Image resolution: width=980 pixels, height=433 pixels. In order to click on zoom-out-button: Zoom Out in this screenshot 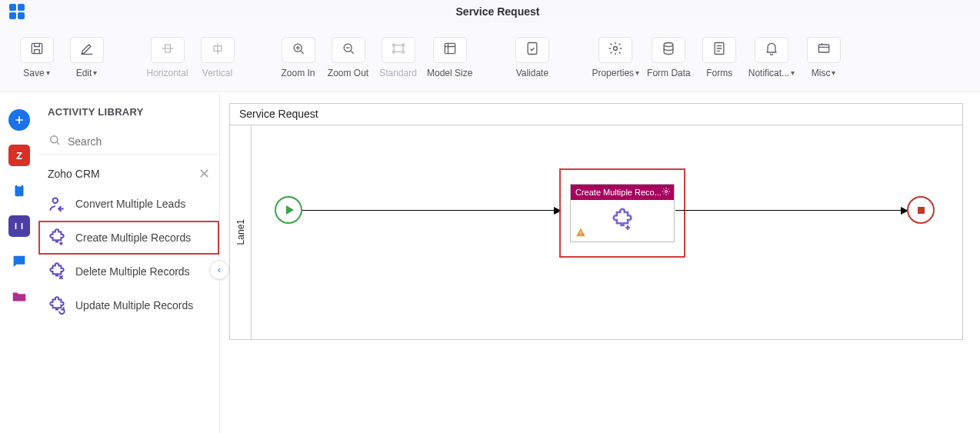, I will do `click(348, 58)`.